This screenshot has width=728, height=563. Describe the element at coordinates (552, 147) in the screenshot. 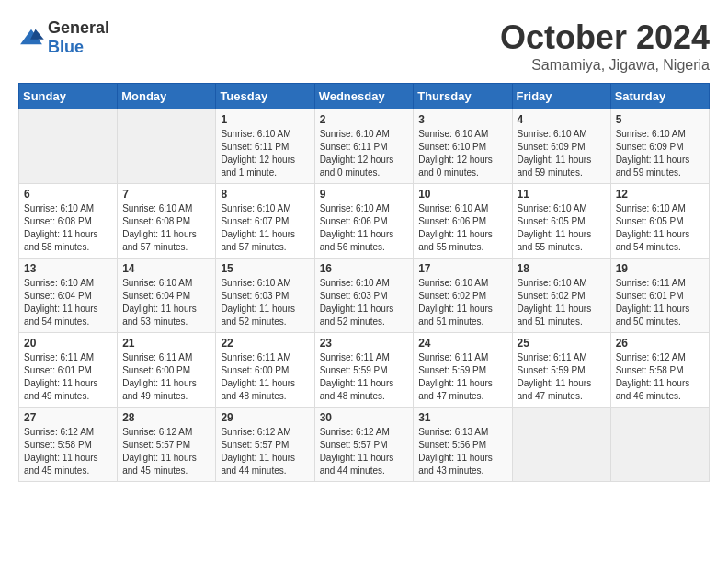

I see `sunset: Sunset: 6:09 PM` at that location.